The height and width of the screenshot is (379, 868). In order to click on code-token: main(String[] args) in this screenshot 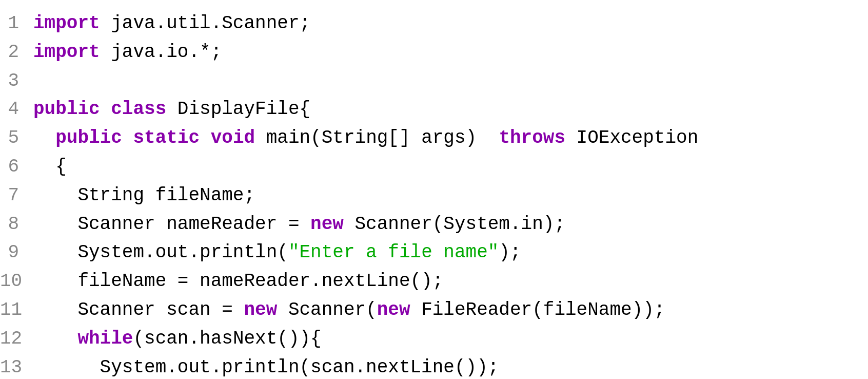, I will do `click(377, 138)`.